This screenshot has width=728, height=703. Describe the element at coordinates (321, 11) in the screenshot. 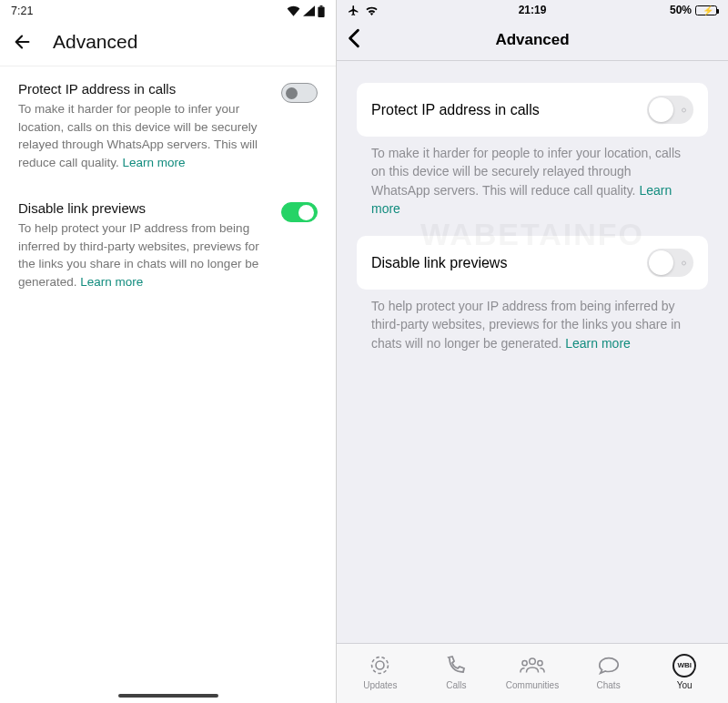

I see `battery-icon` at that location.